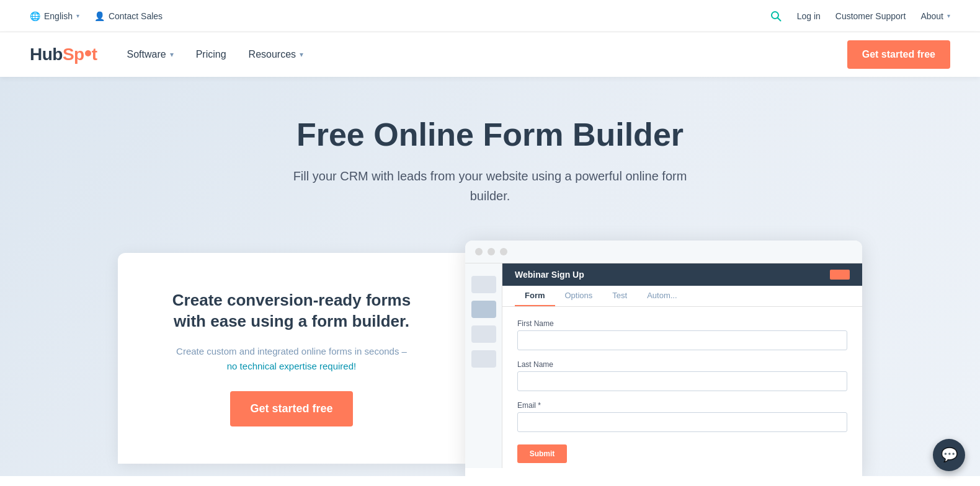  Describe the element at coordinates (932, 16) in the screenshot. I see `about-label: About` at that location.